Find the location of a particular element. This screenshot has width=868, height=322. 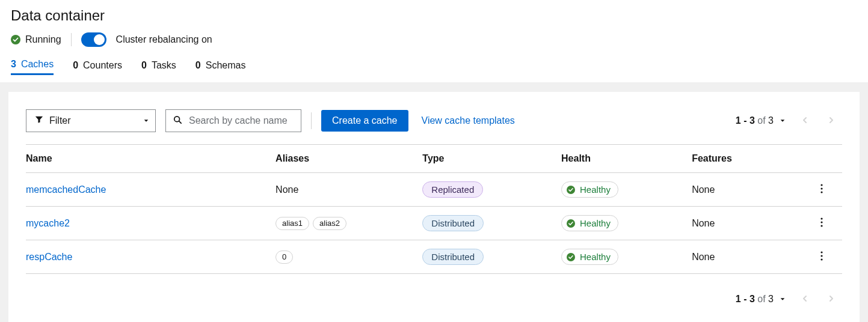

alias-chip: alias1 is located at coordinates (292, 223).